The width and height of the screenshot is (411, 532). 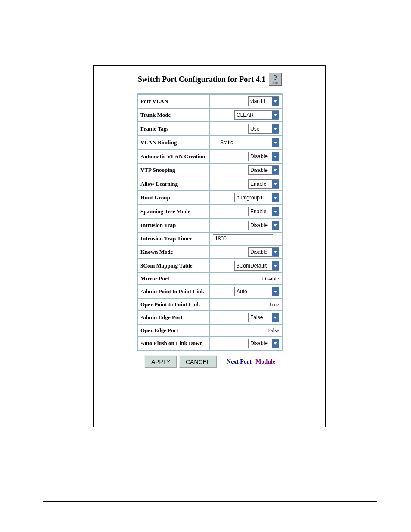 What do you see at coordinates (210, 184) in the screenshot?
I see `table-row: Allow LearningEnable` at bounding box center [210, 184].